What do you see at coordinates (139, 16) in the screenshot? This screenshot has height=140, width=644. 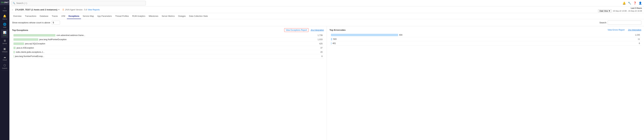 I see `tab-rum-analytics: RUM Analytics` at bounding box center [139, 16].